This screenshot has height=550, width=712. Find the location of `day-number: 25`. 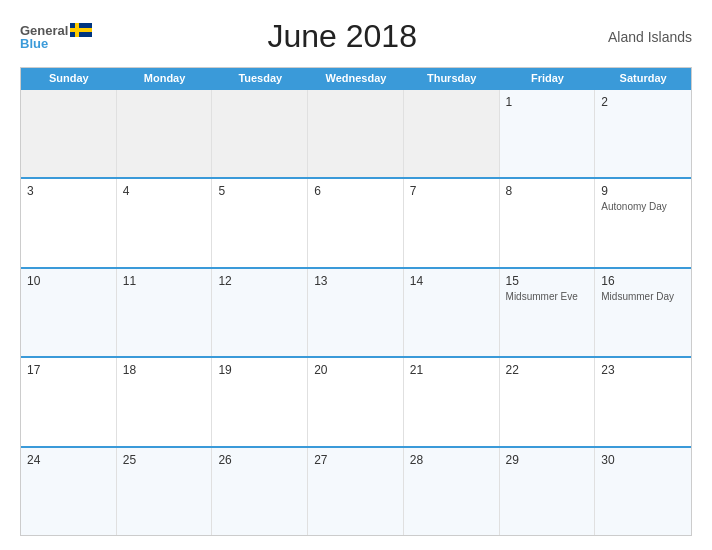

day-number: 25 is located at coordinates (164, 460).